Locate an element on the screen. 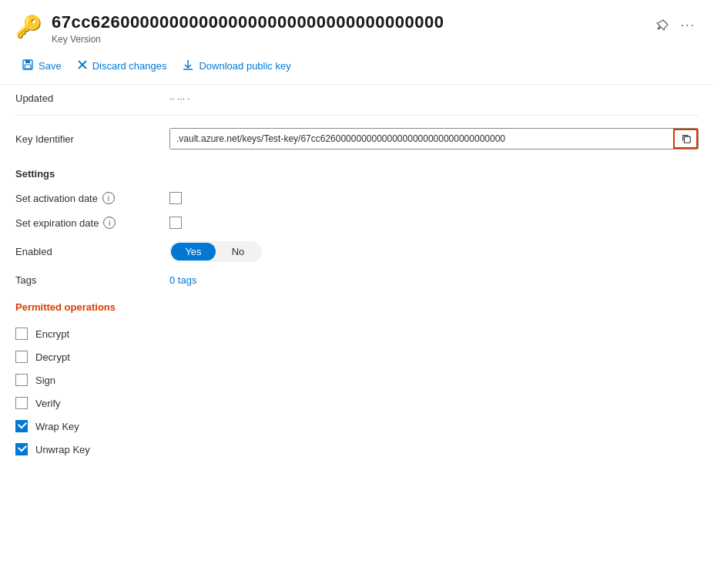 The image size is (714, 588). activation-checkbox is located at coordinates (176, 198).